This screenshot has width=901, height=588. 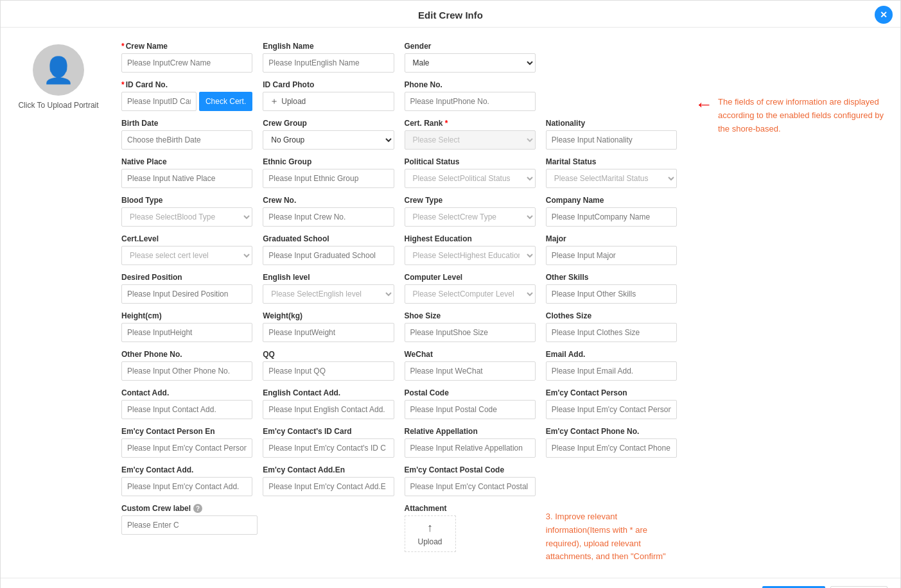 What do you see at coordinates (187, 288) in the screenshot?
I see `desired-position-field: Desired Position` at bounding box center [187, 288].